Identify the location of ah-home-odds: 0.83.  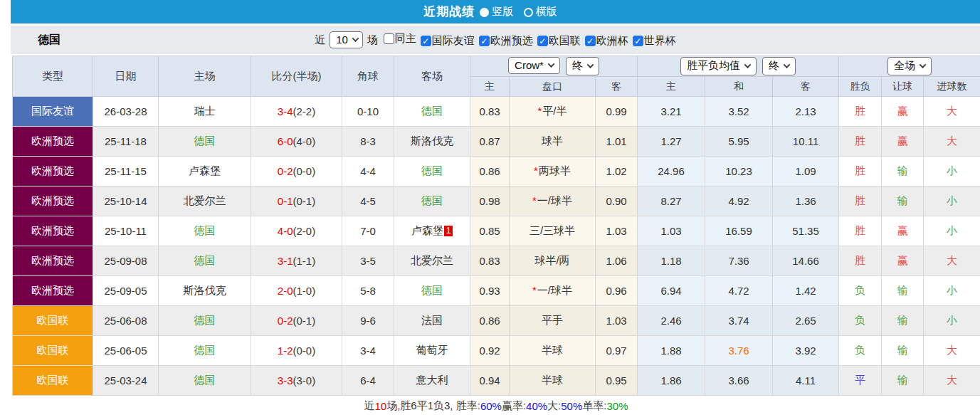
(490, 112).